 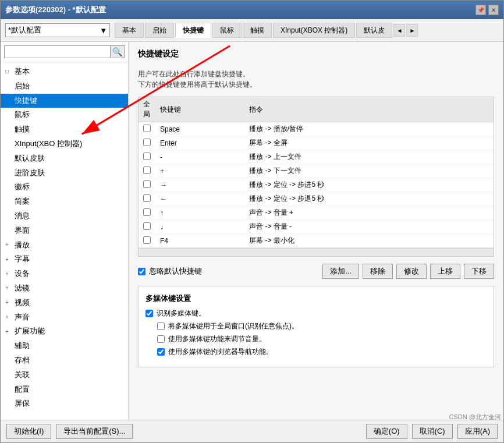 I want to click on tree-item-save: 存档, so click(x=64, y=361).